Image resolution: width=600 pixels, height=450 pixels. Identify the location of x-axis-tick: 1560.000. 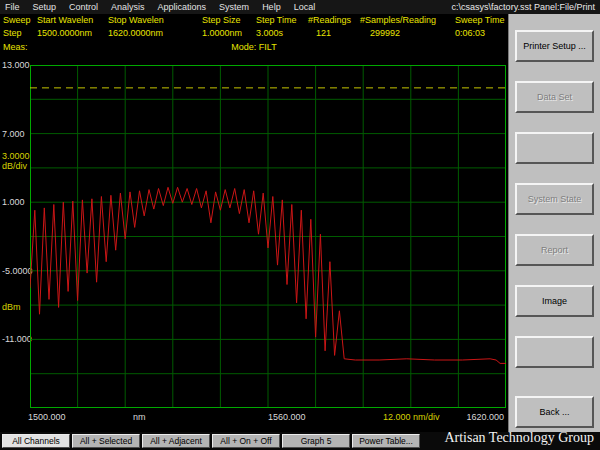
(287, 417).